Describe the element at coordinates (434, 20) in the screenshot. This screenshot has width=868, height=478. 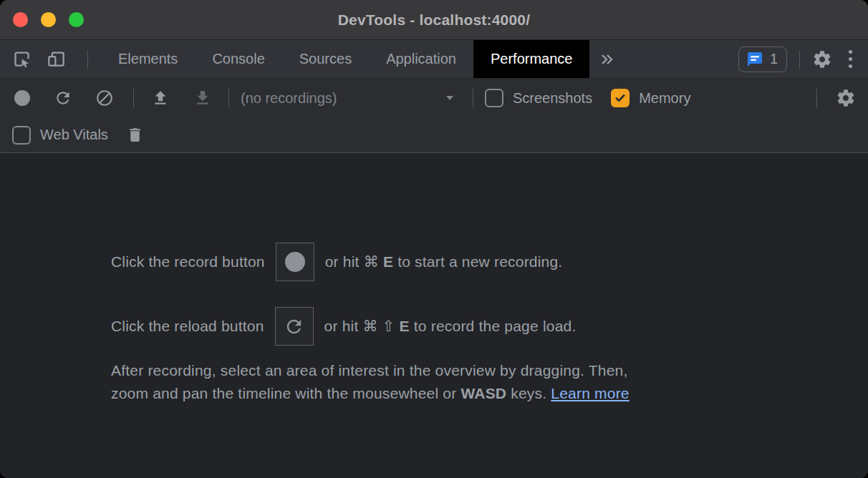
I see `window-title: DevTools - localhost:4000/` at that location.